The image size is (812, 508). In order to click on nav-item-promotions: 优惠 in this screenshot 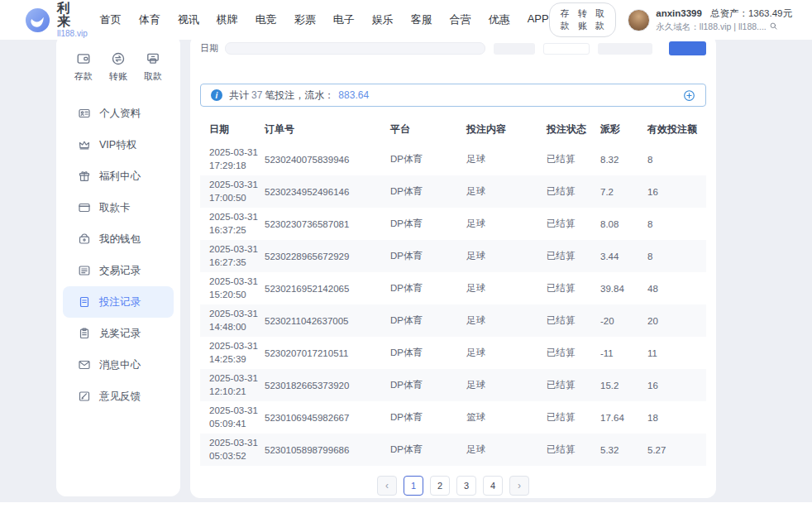, I will do `click(499, 20)`.